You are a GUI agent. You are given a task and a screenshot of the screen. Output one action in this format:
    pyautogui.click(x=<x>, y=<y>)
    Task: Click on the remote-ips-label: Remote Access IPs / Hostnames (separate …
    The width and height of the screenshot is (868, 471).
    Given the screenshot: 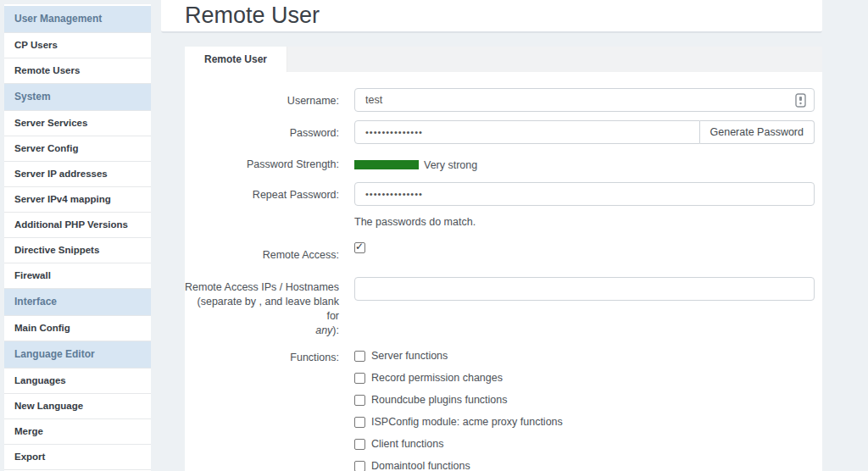 What is the action you would take?
    pyautogui.click(x=262, y=308)
    